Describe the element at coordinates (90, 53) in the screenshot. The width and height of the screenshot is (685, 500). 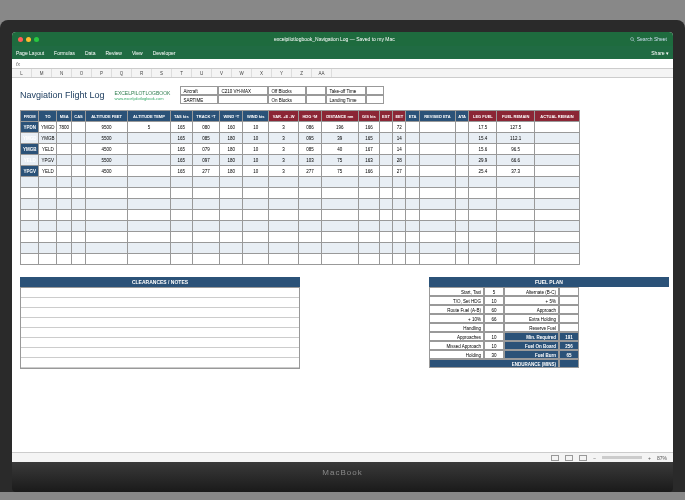
I see `tab-data: Data` at that location.